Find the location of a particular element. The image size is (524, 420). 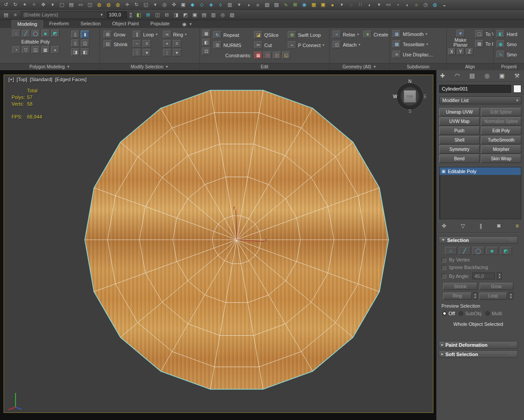

loop-spinner: ▴▾ is located at coordinates (511, 296).